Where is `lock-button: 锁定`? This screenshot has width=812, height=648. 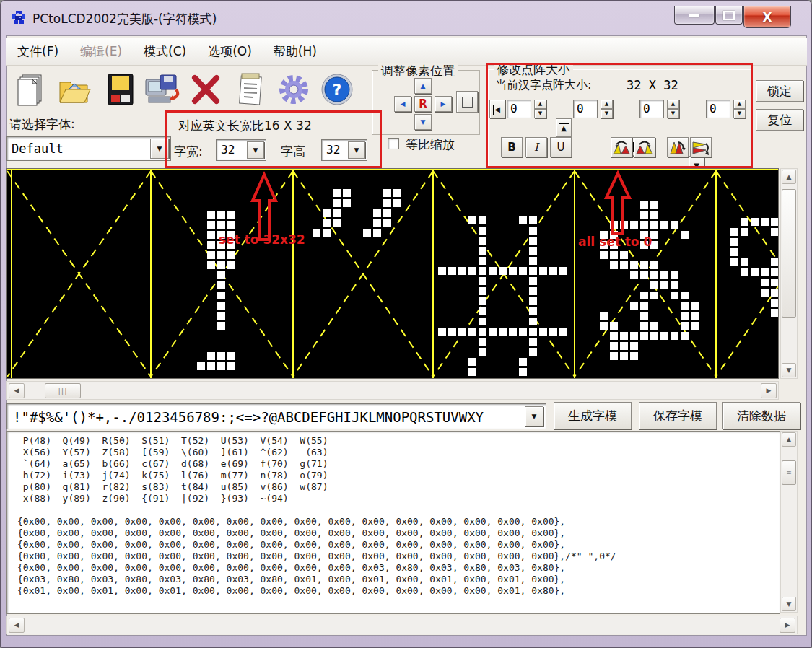 lock-button: 锁定 is located at coordinates (780, 91).